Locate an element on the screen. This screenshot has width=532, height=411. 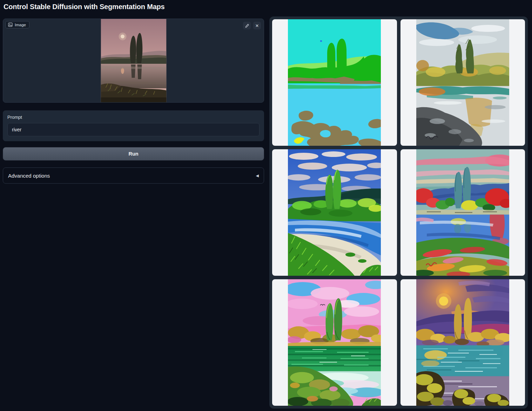
image-input-label: Image is located at coordinates (18, 25).